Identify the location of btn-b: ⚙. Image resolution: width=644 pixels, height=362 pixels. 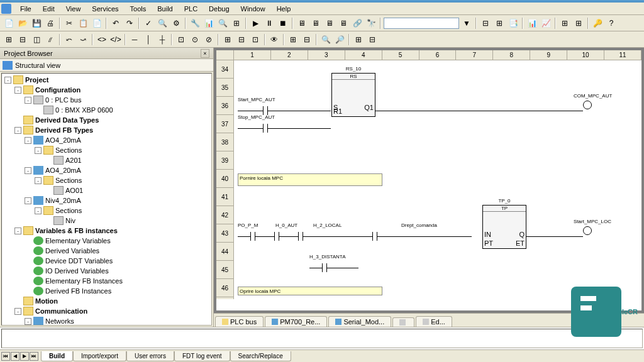
(176, 23).